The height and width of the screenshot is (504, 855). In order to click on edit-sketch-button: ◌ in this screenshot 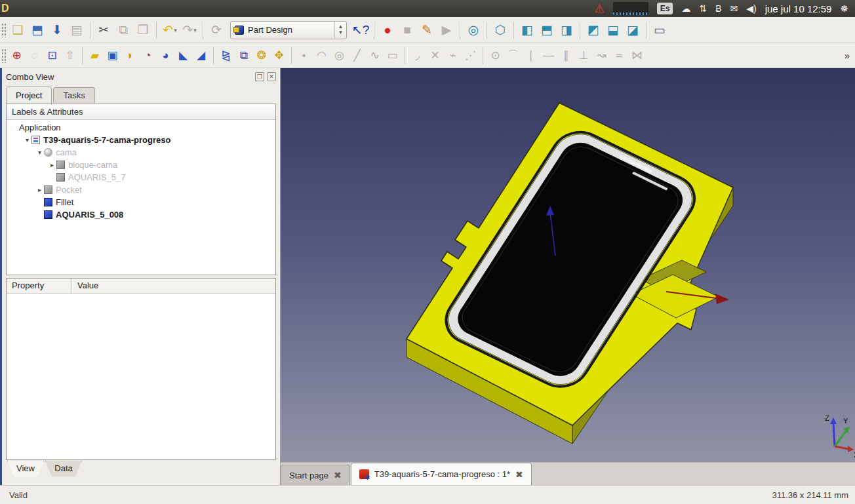, I will do `click(34, 55)`.